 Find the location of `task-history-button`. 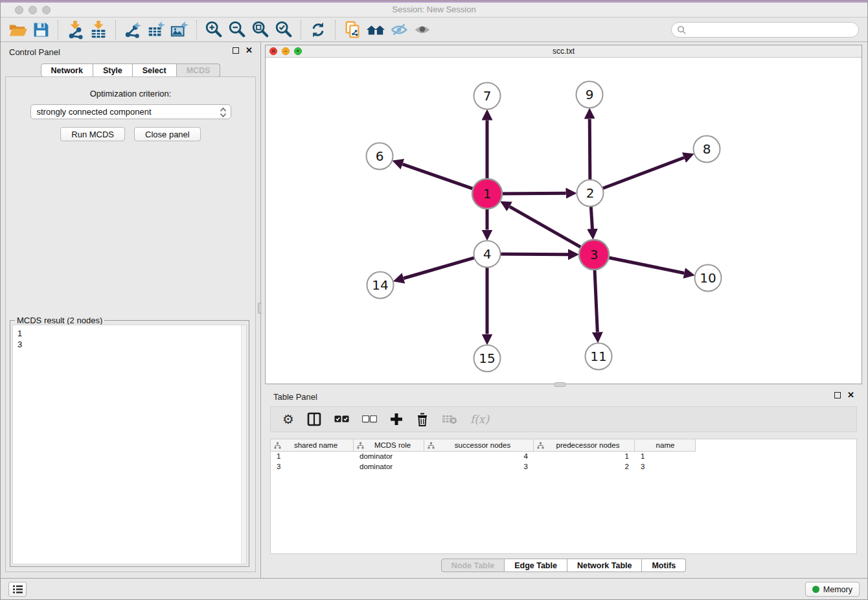

task-history-button is located at coordinates (17, 590).